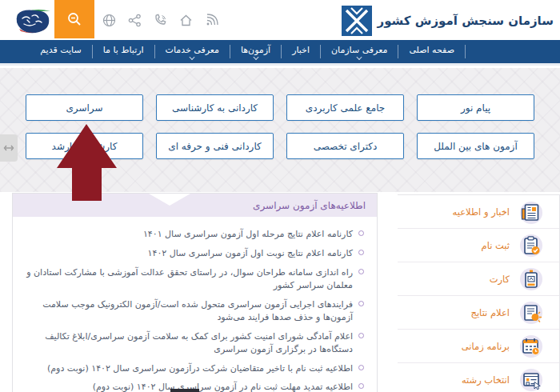 The height and width of the screenshot is (392, 560). What do you see at coordinates (309, 206) in the screenshot?
I see `announcements-title: اطلاعیه‌های آزمون سراسری` at bounding box center [309, 206].